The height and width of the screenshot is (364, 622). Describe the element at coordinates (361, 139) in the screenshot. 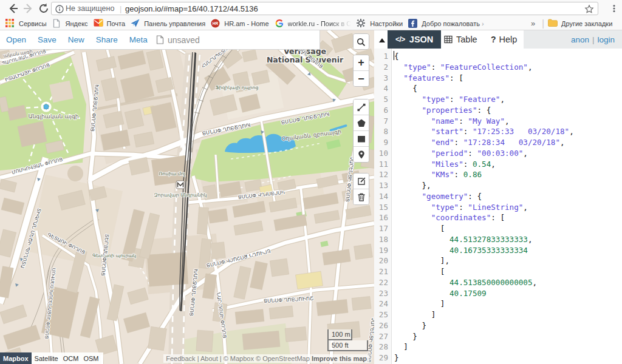

I see `draw-rectangle-icon` at that location.